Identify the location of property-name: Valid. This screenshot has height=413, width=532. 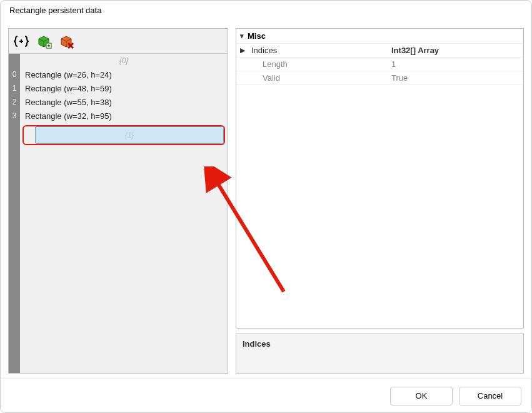
(318, 78).